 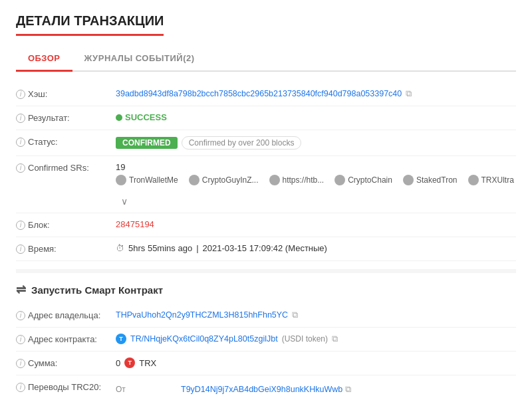 What do you see at coordinates (266, 144) in the screenshot?
I see `status-row: i Статус: CONFIRMED Confirmed by over 20…` at bounding box center [266, 144].